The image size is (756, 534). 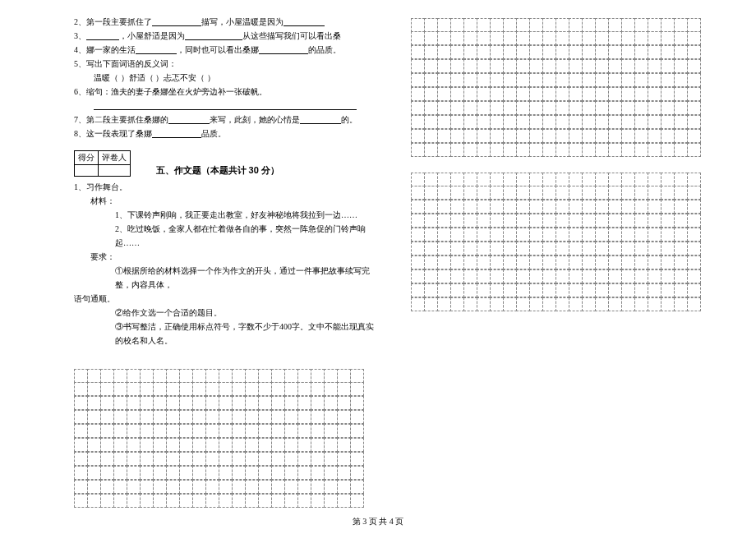 I want to click on page-footer: 第 3 页 共 4 页, so click(x=378, y=522).